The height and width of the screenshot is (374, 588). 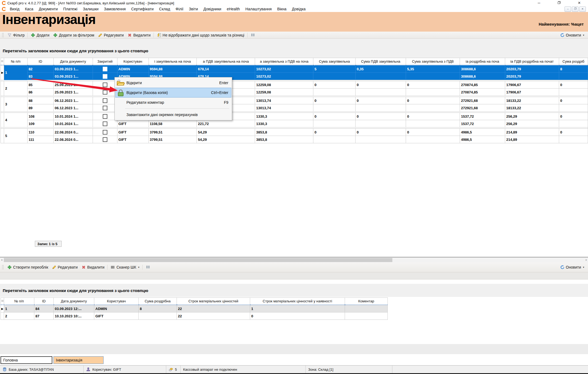 What do you see at coordinates (294, 69) in the screenshot?
I see `table-row: ▶18203.09.2023 1...ADMIN9594,88678,14102…` at bounding box center [294, 69].